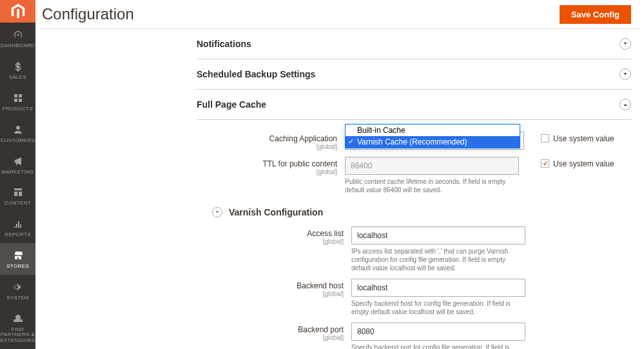 The image size is (644, 349). What do you see at coordinates (438, 332) in the screenshot?
I see `backend-port-input` at bounding box center [438, 332].